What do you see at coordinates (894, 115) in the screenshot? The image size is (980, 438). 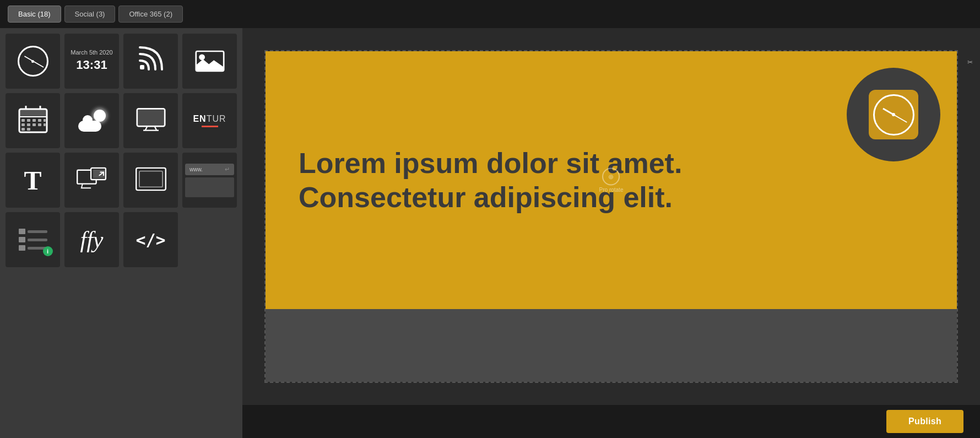 I see `slide-clock-widget` at bounding box center [894, 115].